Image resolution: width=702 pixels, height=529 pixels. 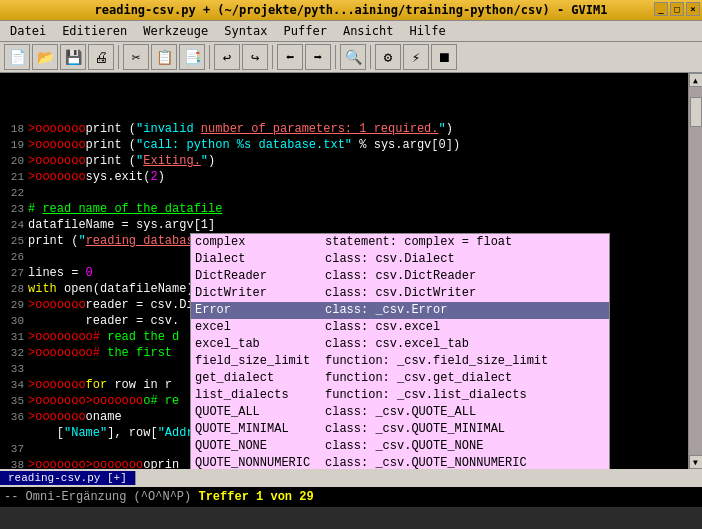 I want to click on menu-item-datei: Datei, so click(x=28, y=31).